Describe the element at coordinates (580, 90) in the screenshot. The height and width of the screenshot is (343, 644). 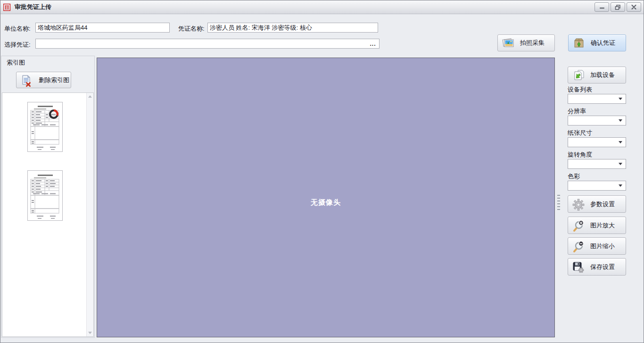
I see `device-list-label: 设备列表` at that location.